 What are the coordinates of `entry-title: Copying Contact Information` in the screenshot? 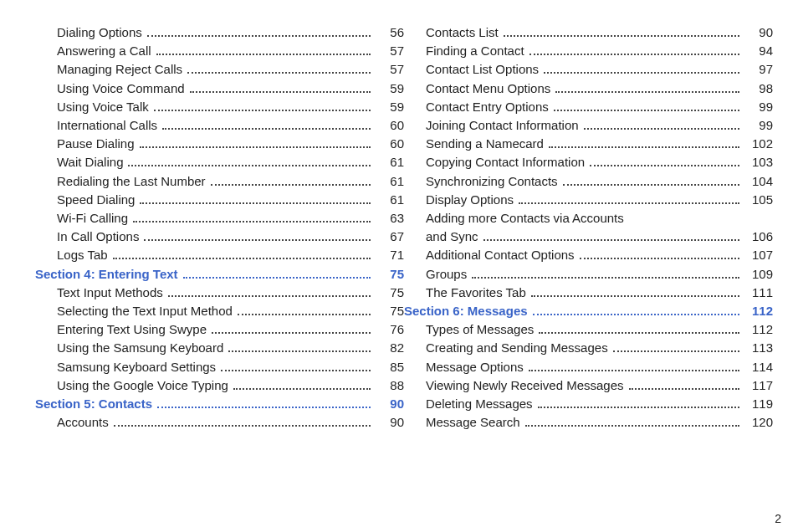 It's located at (505, 162).